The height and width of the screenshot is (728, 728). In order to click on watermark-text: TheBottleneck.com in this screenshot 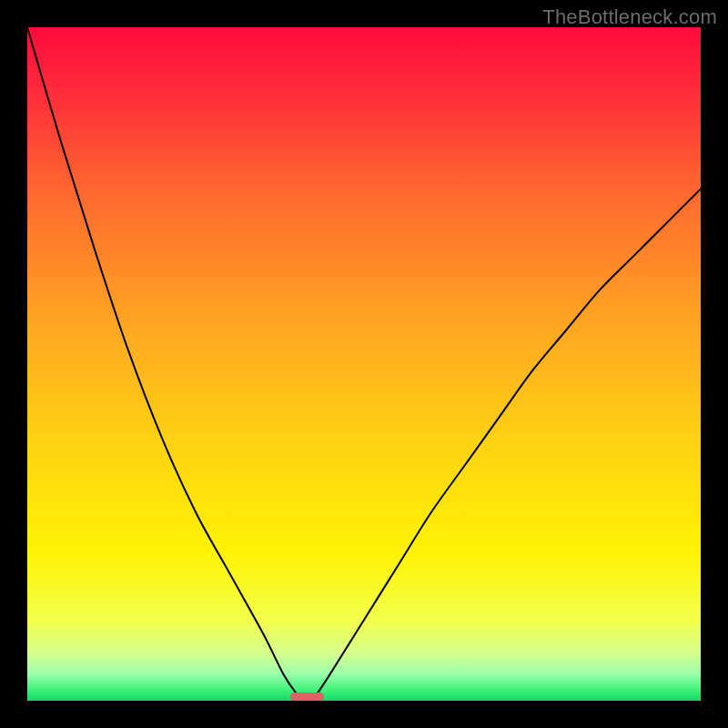, I will do `click(630, 17)`.